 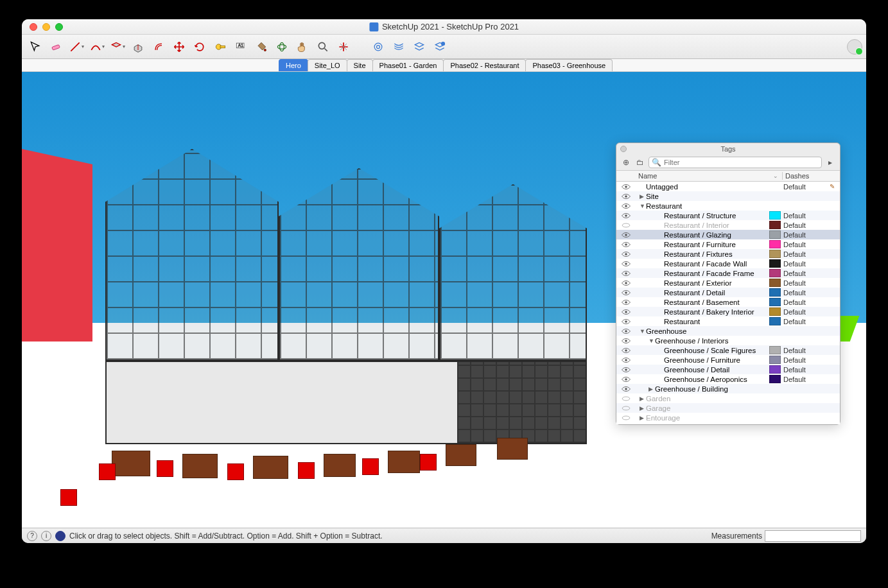 I want to click on scene-tab: Hero, so click(x=293, y=65).